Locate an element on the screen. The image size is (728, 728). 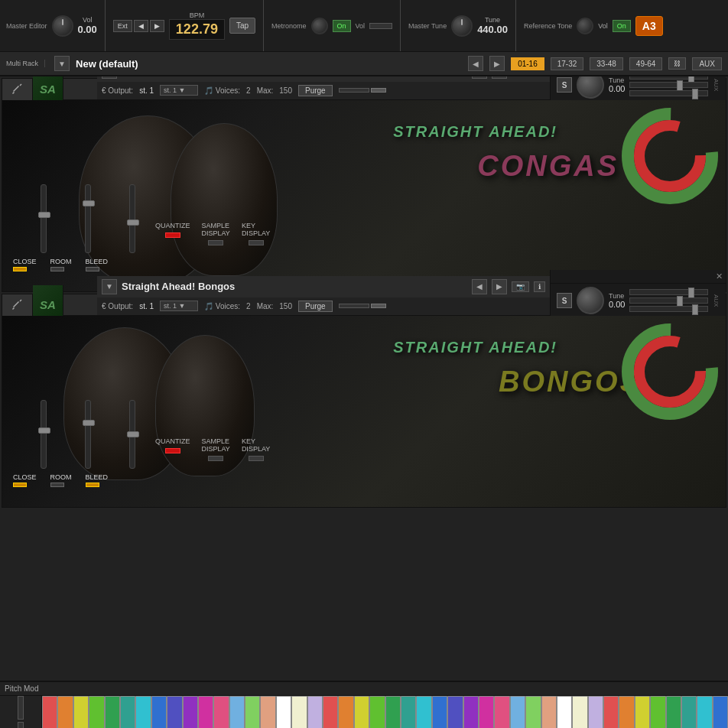
aux-btn: AUX is located at coordinates (707, 64).